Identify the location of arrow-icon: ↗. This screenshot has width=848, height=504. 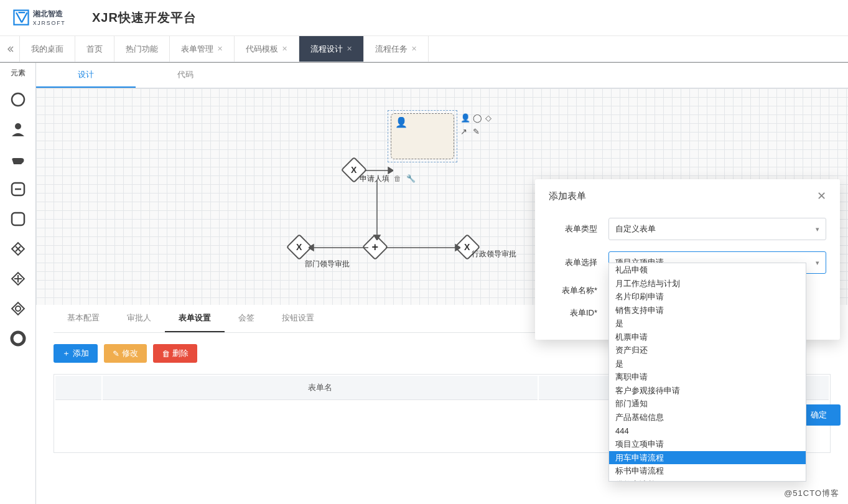
(465, 131).